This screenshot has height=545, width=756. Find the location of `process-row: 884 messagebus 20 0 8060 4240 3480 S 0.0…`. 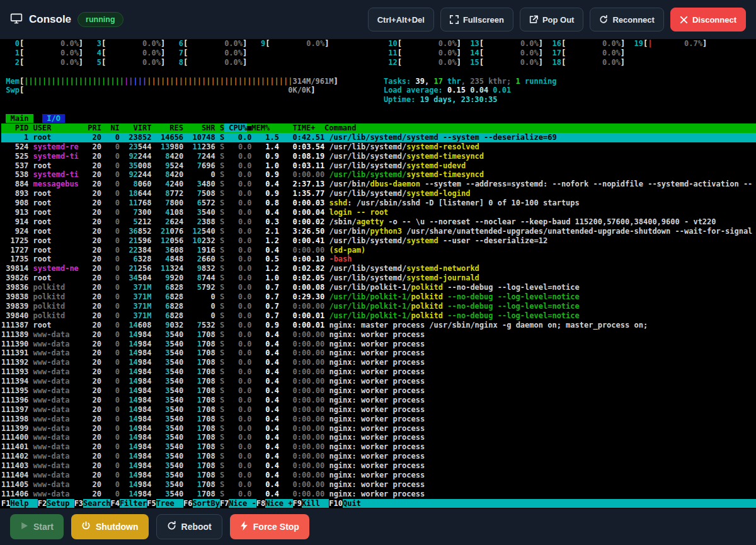

process-row: 884 messagebus 20 0 8060 4240 3480 S 0.0… is located at coordinates (379, 184).